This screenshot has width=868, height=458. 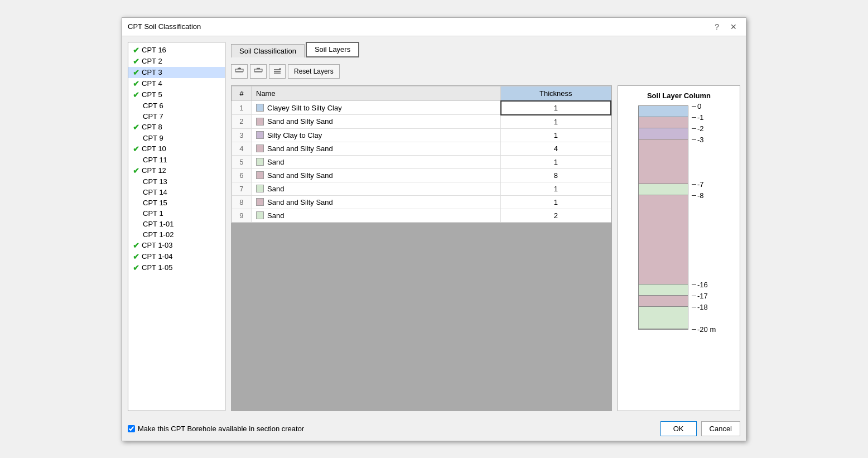 I want to click on depth-value: -8, so click(x=701, y=195).